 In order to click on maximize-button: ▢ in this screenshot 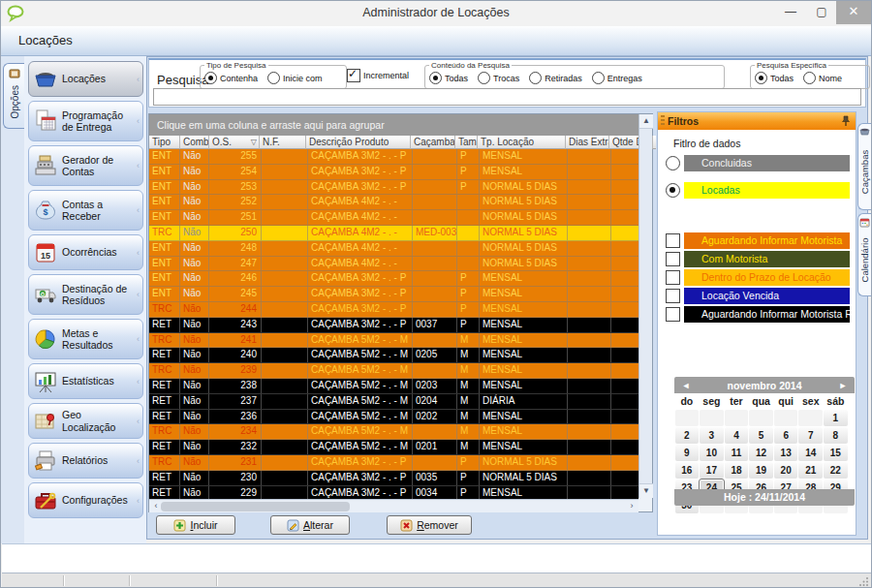, I will do `click(822, 13)`.